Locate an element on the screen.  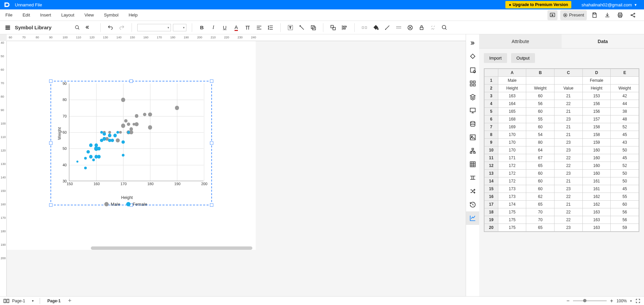
text-tool-icon: T is located at coordinates (290, 28).